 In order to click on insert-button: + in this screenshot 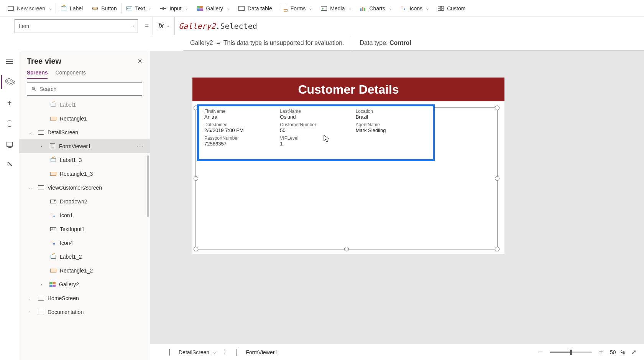, I will do `click(10, 103)`.